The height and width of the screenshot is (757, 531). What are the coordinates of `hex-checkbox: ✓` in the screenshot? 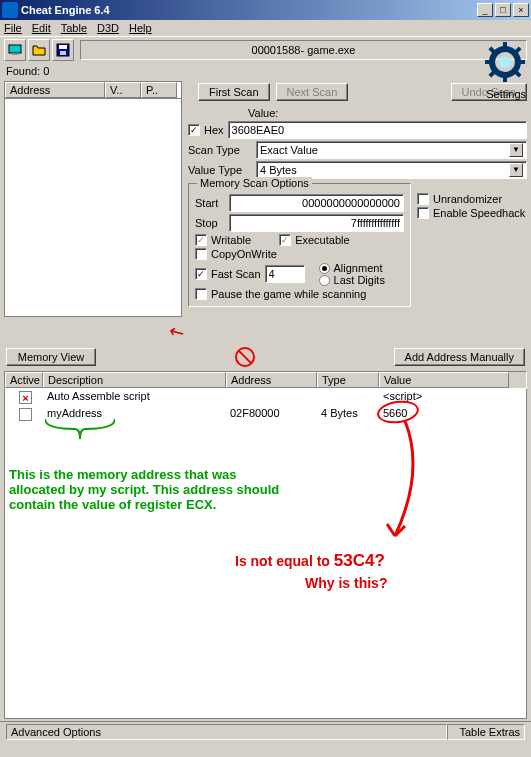 It's located at (194, 130).